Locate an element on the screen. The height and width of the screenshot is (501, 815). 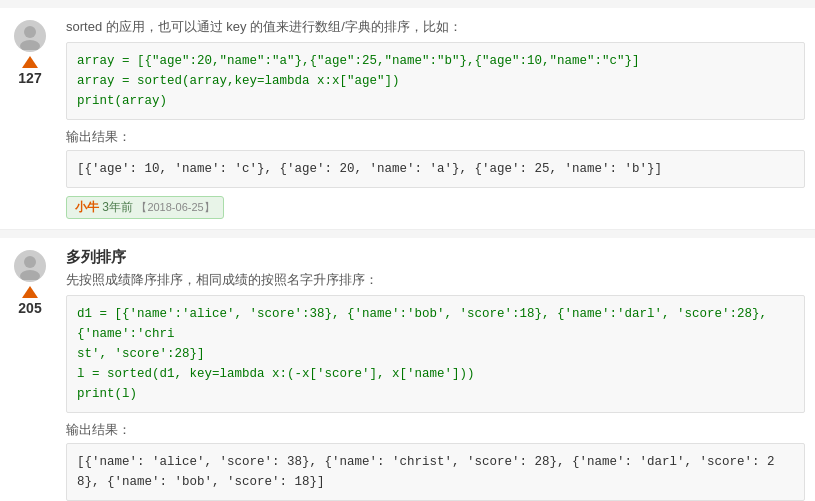
left-column-1: 127 is located at coordinates (30, 118).